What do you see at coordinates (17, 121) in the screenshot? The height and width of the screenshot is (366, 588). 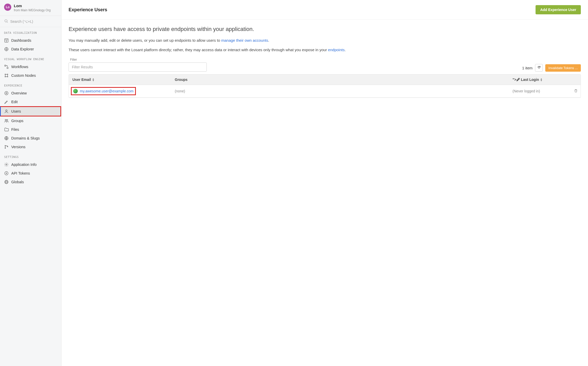 I see `sidebar-item-label: Groups` at bounding box center [17, 121].